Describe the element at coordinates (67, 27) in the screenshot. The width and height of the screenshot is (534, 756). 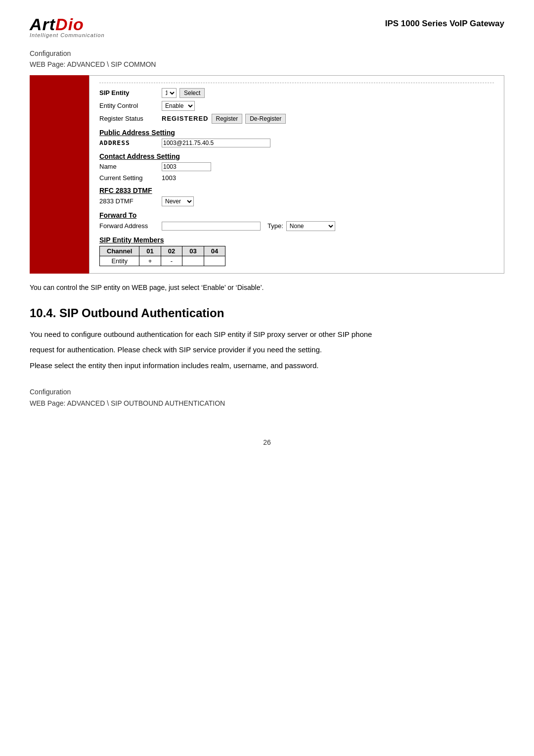
I see `logo-area: ArtDio Intelligent Communication` at that location.